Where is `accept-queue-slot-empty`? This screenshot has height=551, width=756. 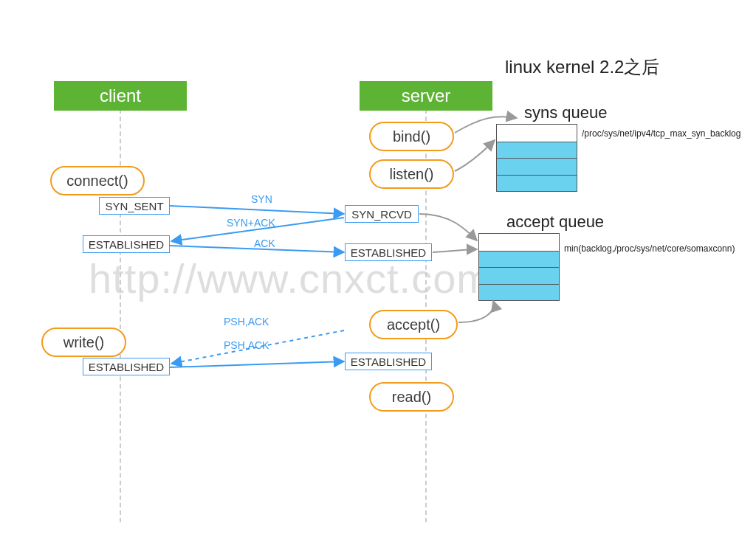 accept-queue-slot-empty is located at coordinates (519, 242).